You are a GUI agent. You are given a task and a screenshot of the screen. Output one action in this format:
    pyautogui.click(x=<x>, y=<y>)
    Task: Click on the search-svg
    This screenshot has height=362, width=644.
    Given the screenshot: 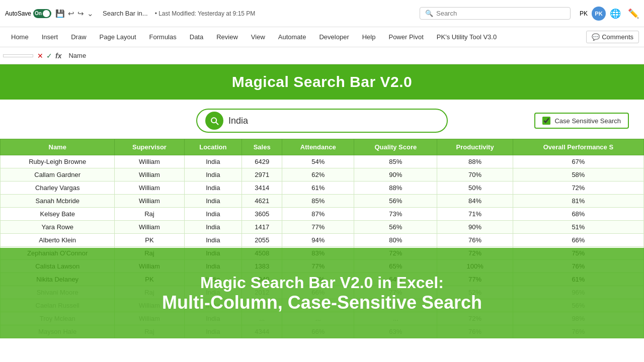 What is the action you would take?
    pyautogui.click(x=214, y=121)
    